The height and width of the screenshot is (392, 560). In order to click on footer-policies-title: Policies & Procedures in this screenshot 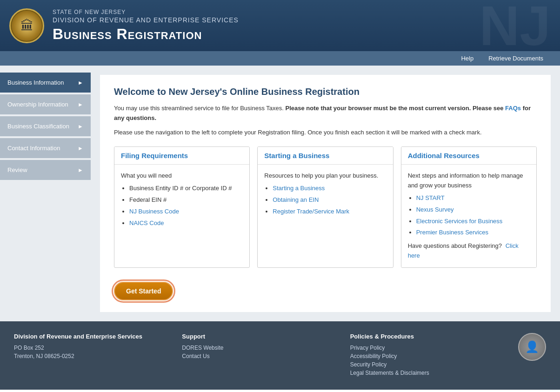, I will do `click(434, 337)`.